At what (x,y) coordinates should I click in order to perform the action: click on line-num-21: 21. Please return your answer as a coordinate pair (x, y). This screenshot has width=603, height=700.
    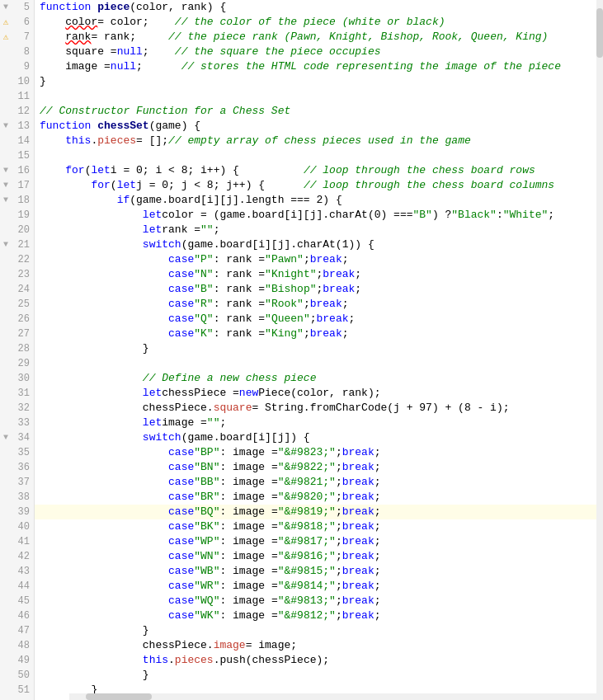
    Looking at the image, I should click on (22, 245).